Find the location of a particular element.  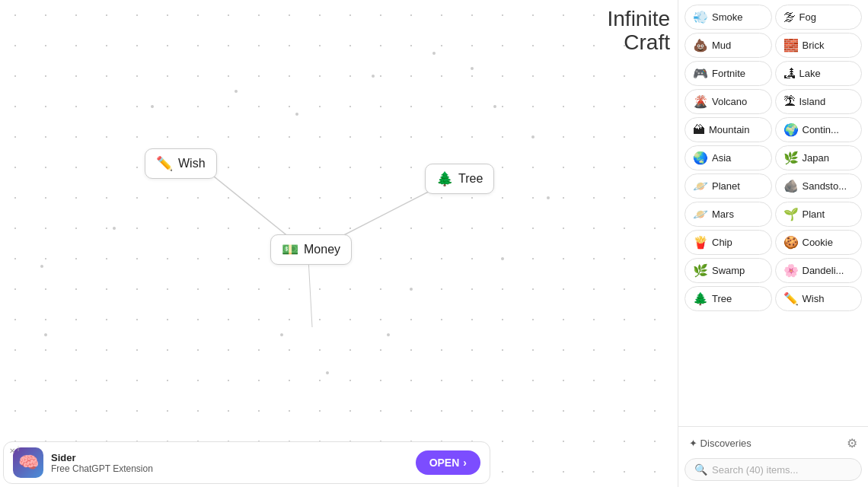

settings-icon: ⚙ is located at coordinates (852, 443).